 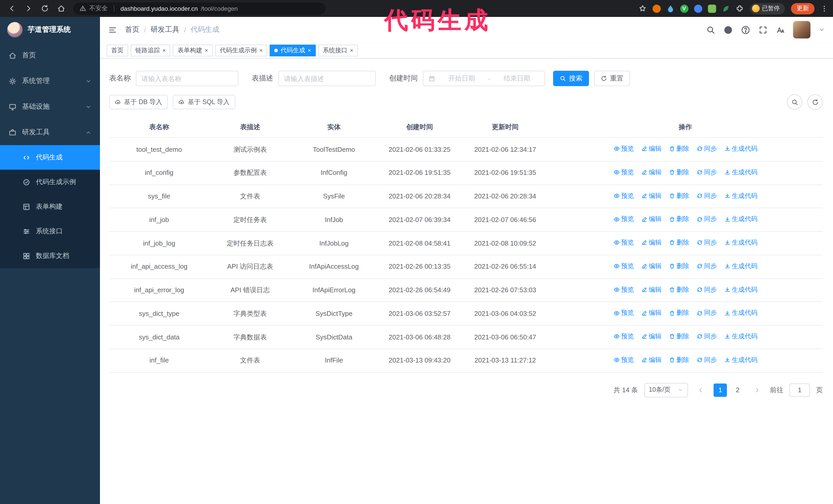 I want to click on sidebar-subitem-form-builder: 表单构建, so click(x=50, y=207).